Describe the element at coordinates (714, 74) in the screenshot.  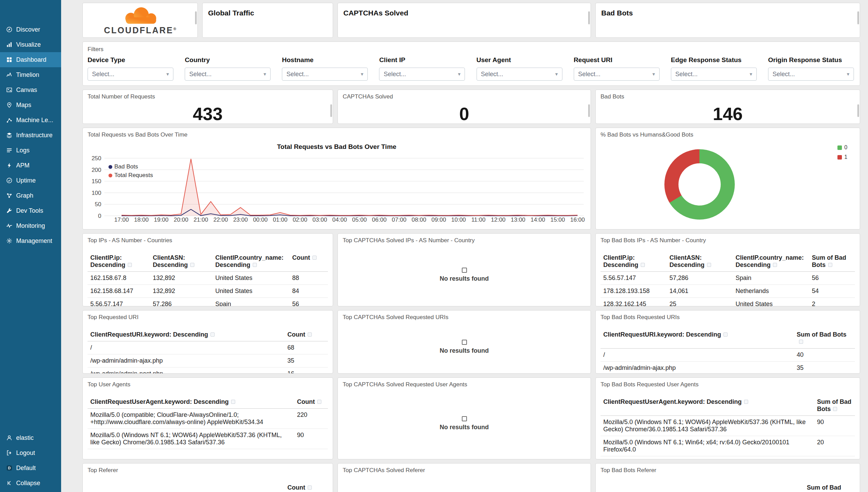
I see `filter-edge-response-status-select: Select...▾` at that location.